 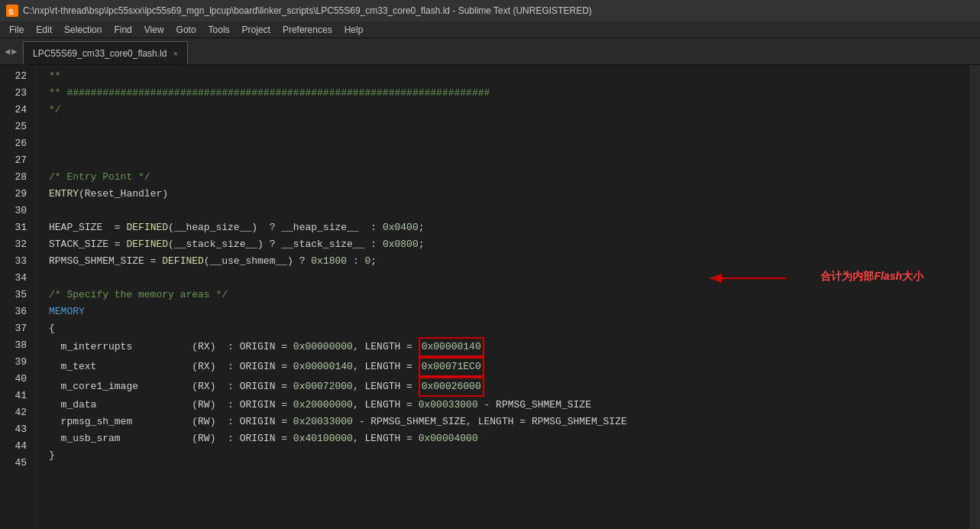 What do you see at coordinates (509, 439) in the screenshot?
I see `code-line-43: m_usb_sram (RW) : ORIGIN = 0x40100000, L…` at bounding box center [509, 439].